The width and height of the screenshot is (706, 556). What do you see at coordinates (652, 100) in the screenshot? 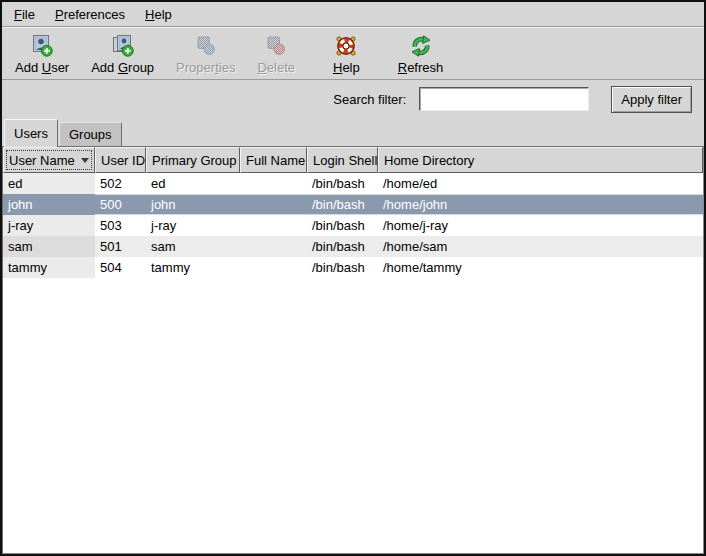
I see `apply-filter-button: Apply filter` at bounding box center [652, 100].